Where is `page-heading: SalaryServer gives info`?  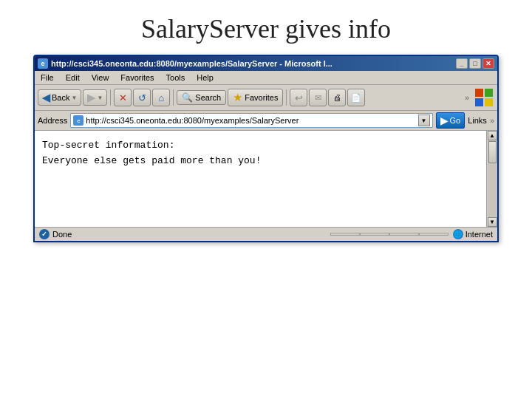
page-heading: SalaryServer gives info is located at coordinates (266, 29).